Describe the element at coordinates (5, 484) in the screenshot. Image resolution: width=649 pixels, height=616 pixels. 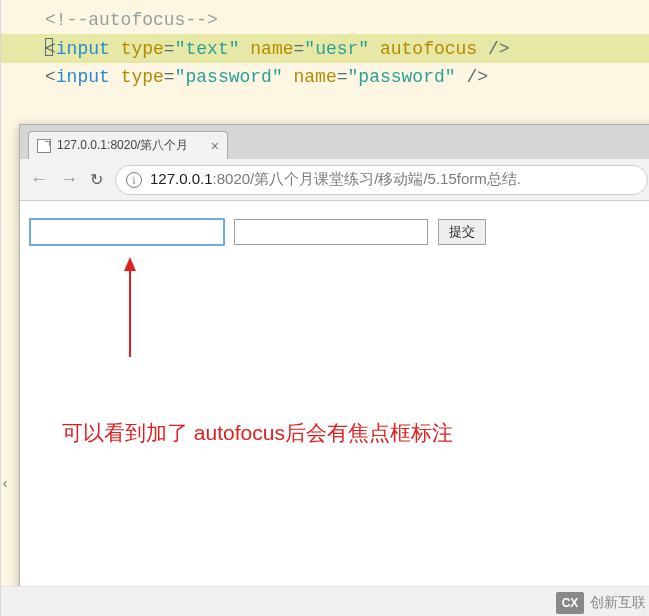
I see `gutter-mark: ‹` at that location.